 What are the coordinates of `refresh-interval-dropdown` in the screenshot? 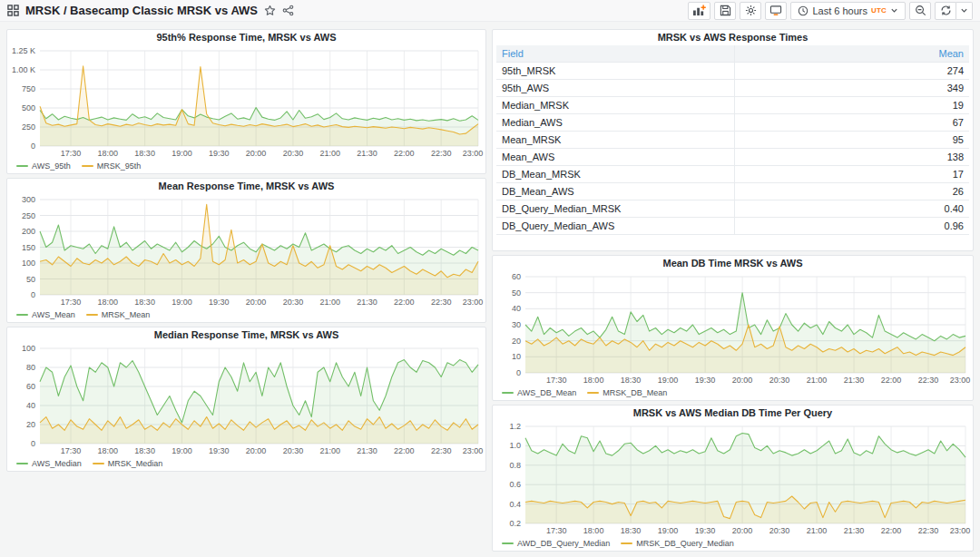 It's located at (965, 11).